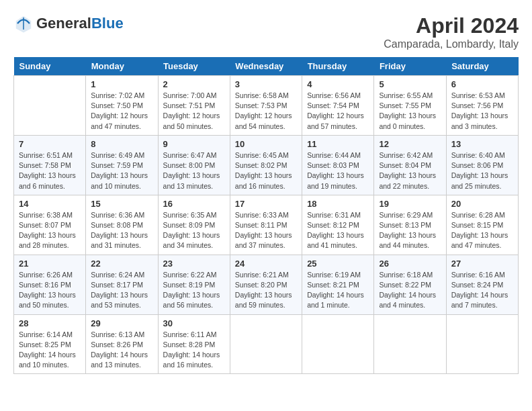 The image size is (532, 411). I want to click on day-number: 7, so click(50, 144).